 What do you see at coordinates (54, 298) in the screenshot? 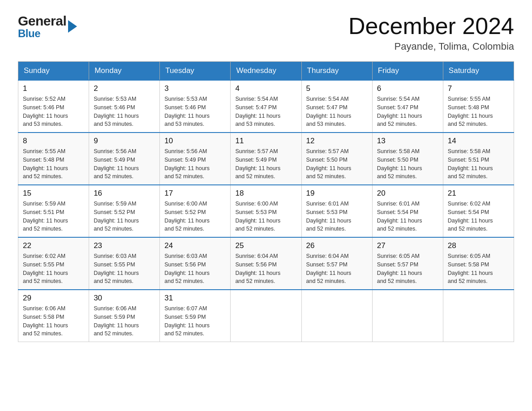
I see `day-number: 29` at bounding box center [54, 298].